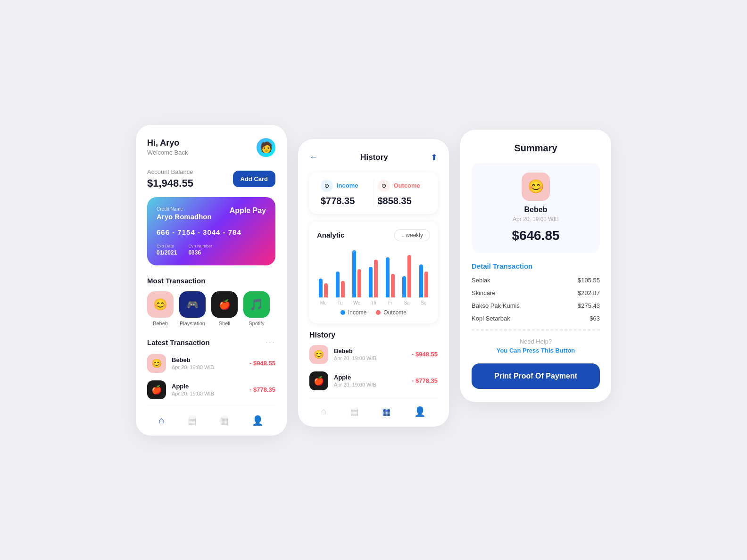 The height and width of the screenshot is (560, 747). I want to click on chart-day-tu: Tu, so click(340, 275).